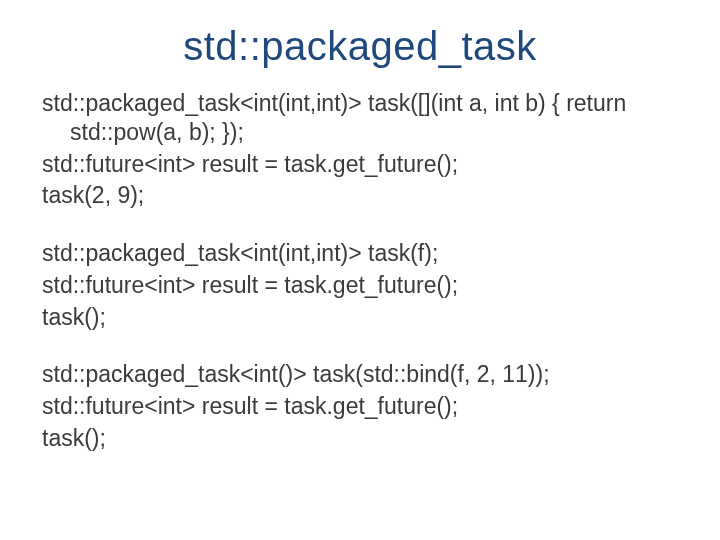  I want to click on slide-title: std::packaged_task, so click(360, 46).